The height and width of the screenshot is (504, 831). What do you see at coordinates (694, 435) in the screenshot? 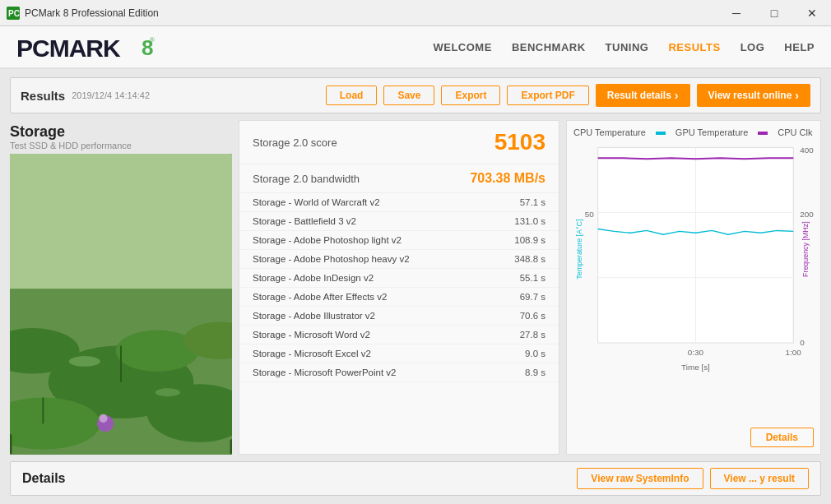
I see `details-row: Details` at bounding box center [694, 435].